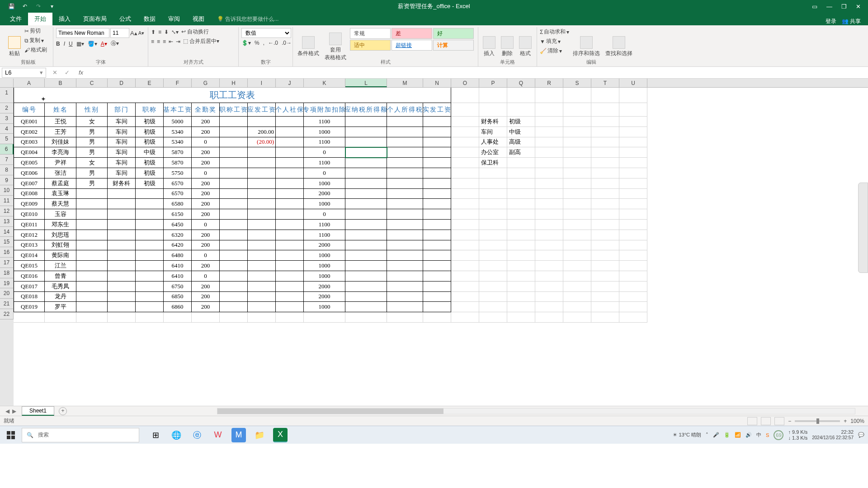 The height and width of the screenshot is (488, 868). Describe the element at coordinates (64, 44) in the screenshot. I see `italic-button: I` at that location.